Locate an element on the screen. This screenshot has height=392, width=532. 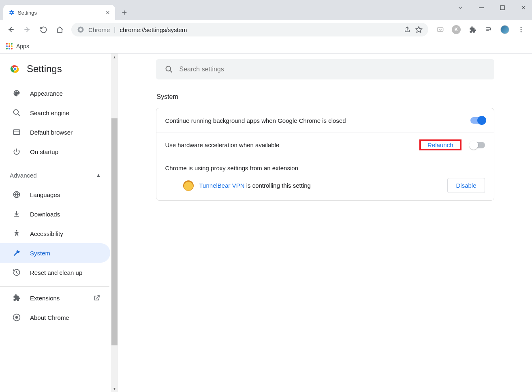
palette-icon is located at coordinates (17, 93).